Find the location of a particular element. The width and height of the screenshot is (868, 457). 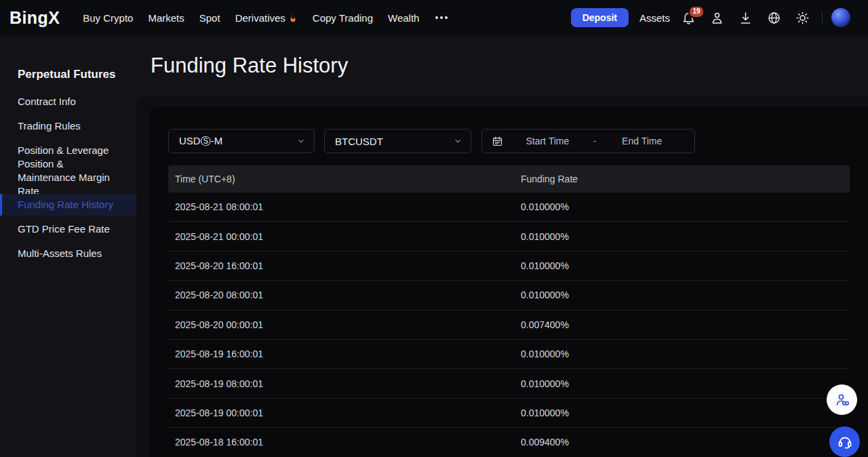

calendar-icon is located at coordinates (498, 141).